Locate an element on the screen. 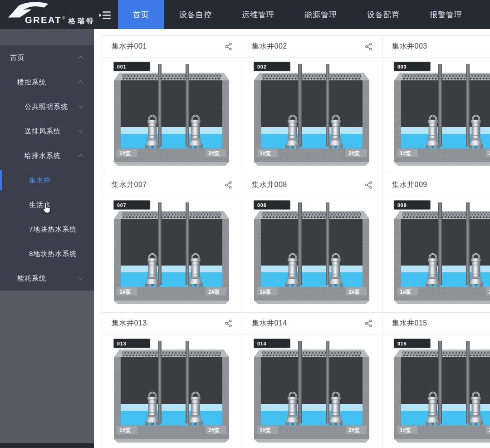  well-illustration: 1#泵 2#泵 003 is located at coordinates (436, 113).